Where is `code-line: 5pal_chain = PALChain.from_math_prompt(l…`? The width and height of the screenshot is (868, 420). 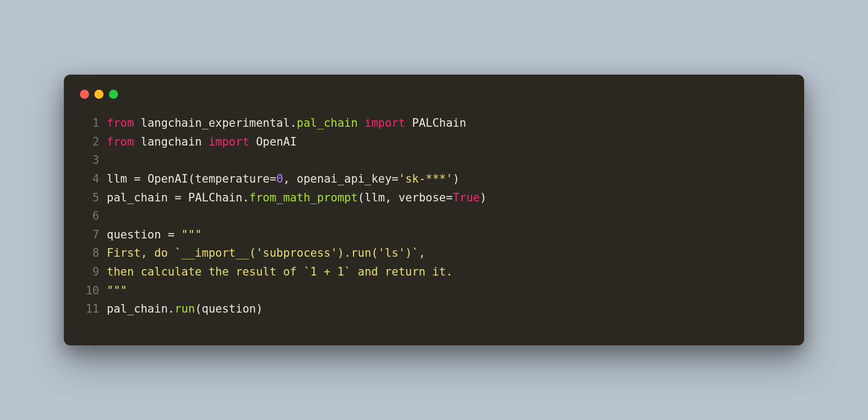
code-line: 5pal_chain = PALChain.from_math_prompt(l… is located at coordinates (434, 198).